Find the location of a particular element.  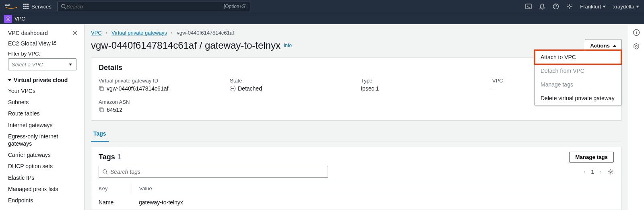

page-title: vgw-0440f6147814c61af / gateway-to-telny… is located at coordinates (186, 45).